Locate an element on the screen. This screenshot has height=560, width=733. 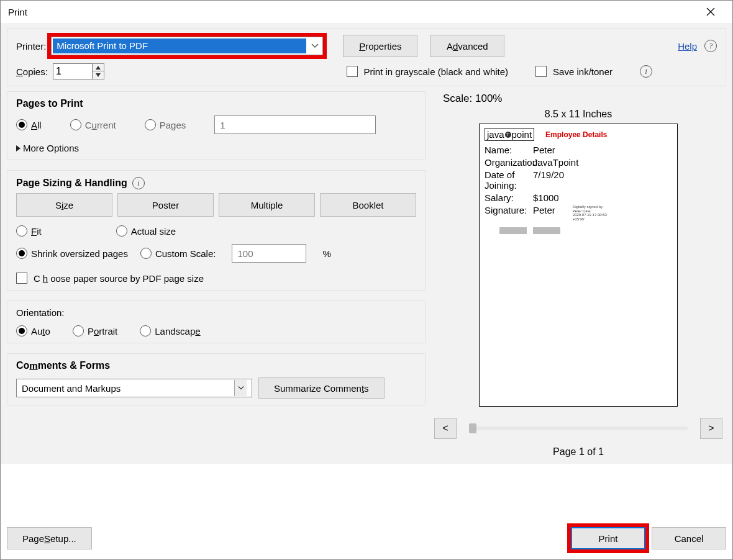
orientation-landscape-radio: Landscape is located at coordinates (170, 331).